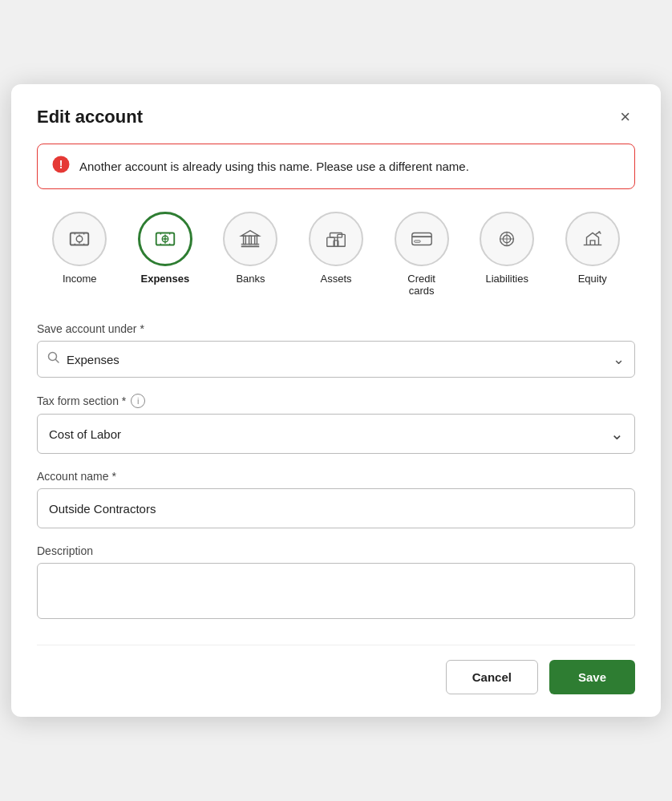  Describe the element at coordinates (336, 167) in the screenshot. I see `error-banner: ! Another account is already using this …` at that location.